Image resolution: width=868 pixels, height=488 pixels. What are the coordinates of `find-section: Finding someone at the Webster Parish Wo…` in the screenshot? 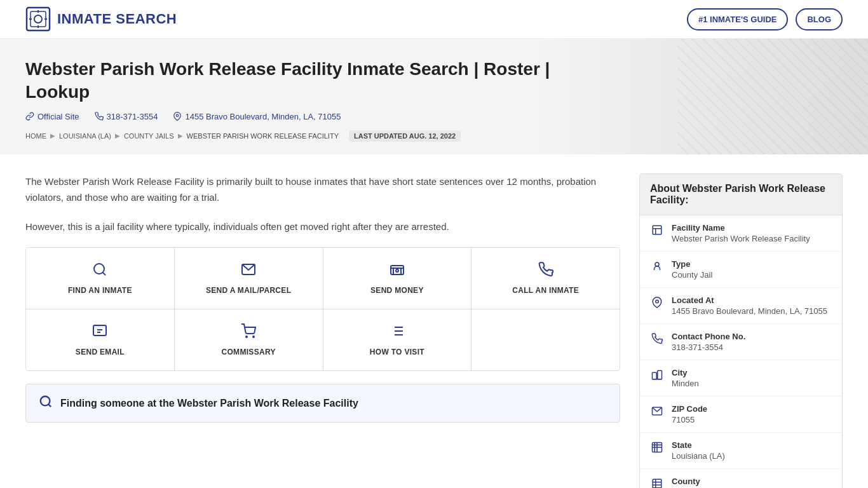 It's located at (323, 403).